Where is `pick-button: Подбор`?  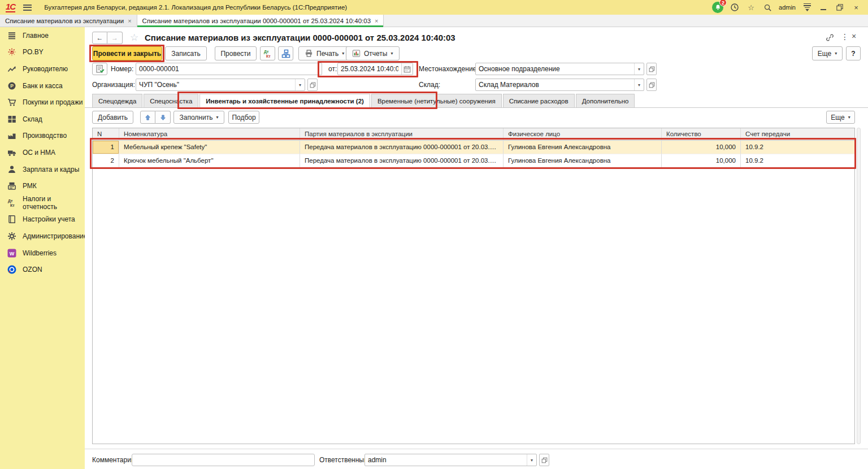 pick-button: Подбор is located at coordinates (244, 118).